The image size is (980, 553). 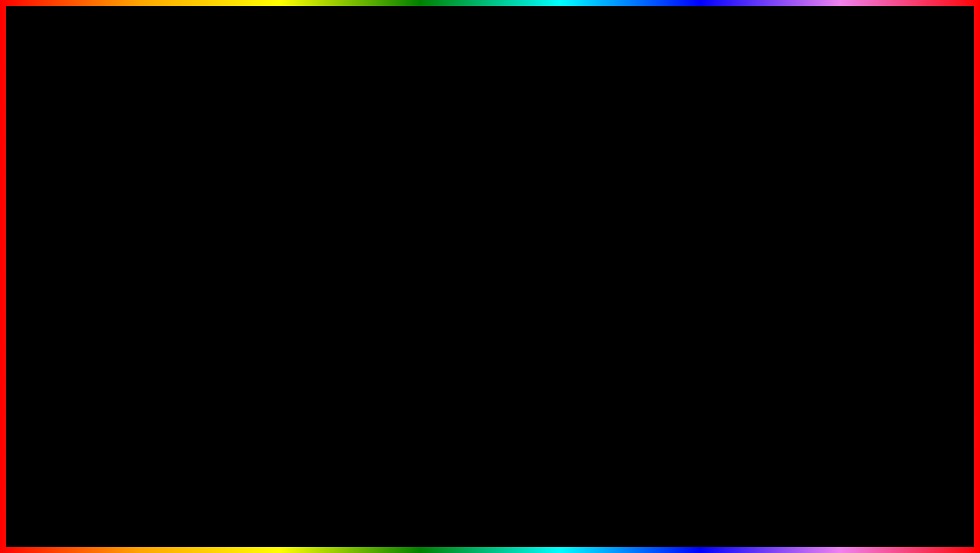 I want to click on inner-item-label: No E Wait, so click(x=219, y=198).